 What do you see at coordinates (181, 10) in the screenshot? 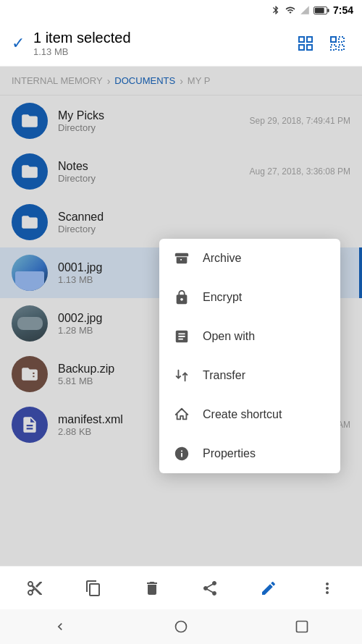
I see `status-bar: 7:54` at bounding box center [181, 10].